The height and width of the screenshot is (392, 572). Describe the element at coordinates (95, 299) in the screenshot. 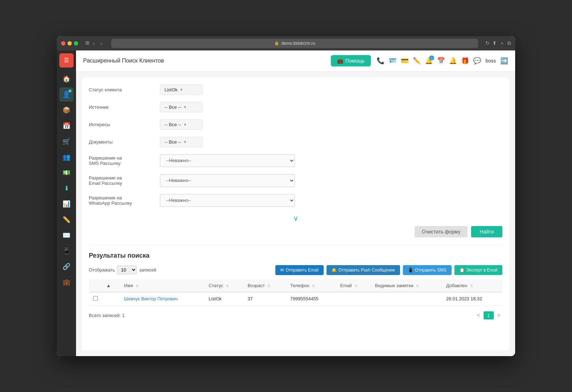

I see `row-checkbox` at that location.